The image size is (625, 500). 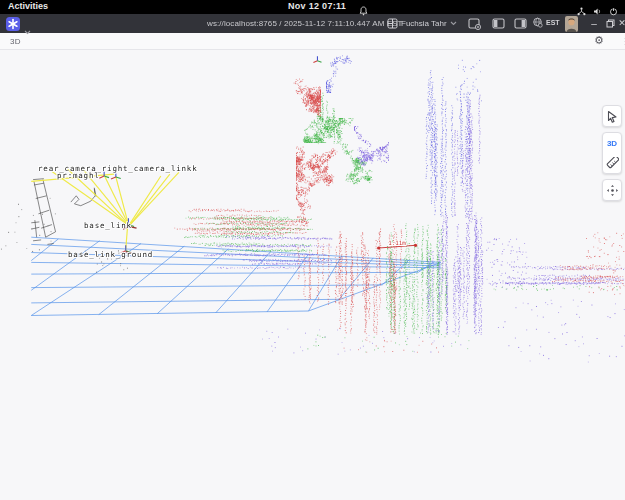 I want to click on volume-icon, so click(x=598, y=11).